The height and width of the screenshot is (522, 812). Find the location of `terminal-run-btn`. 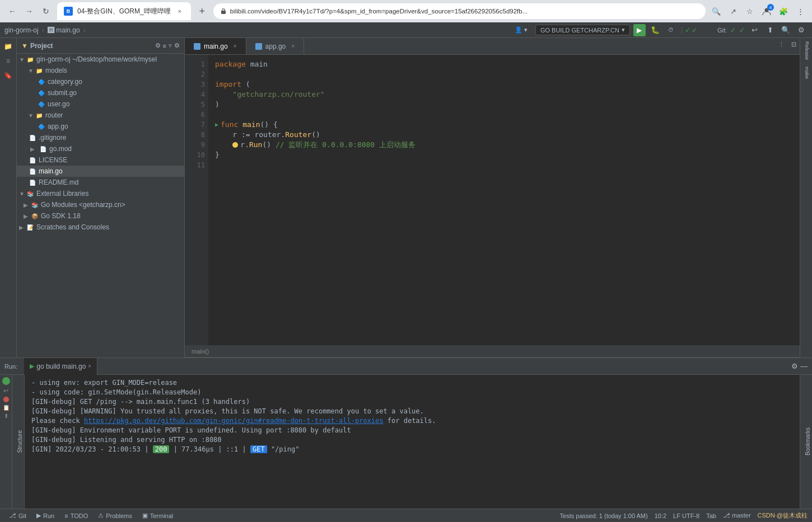

terminal-run-btn is located at coordinates (6, 381).